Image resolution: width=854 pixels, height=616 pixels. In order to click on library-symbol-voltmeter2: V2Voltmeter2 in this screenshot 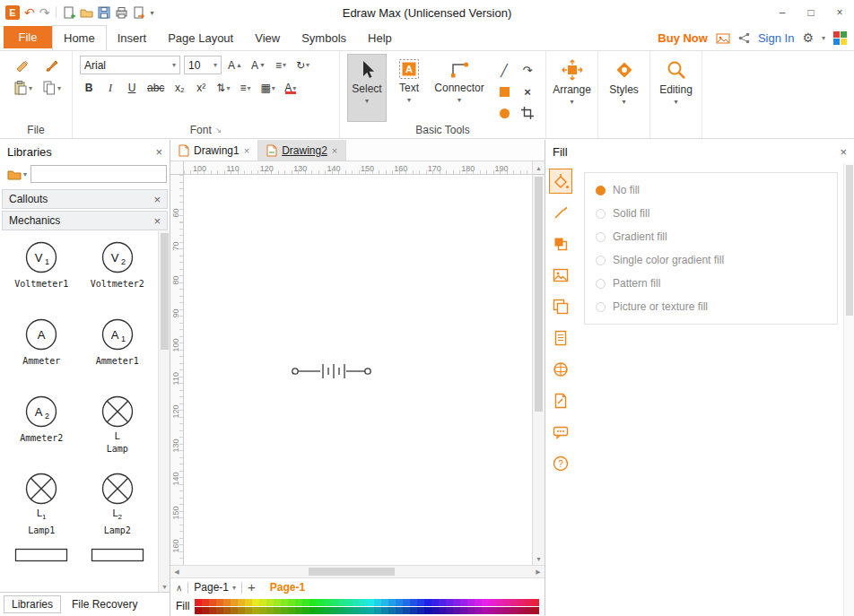, I will do `click(118, 273)`.